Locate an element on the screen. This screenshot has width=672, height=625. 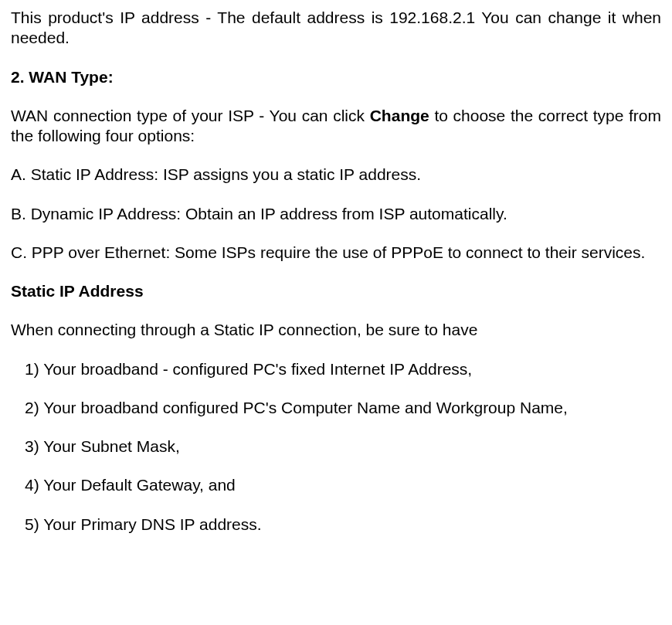
wan-lead-bold: Change is located at coordinates (400, 116).